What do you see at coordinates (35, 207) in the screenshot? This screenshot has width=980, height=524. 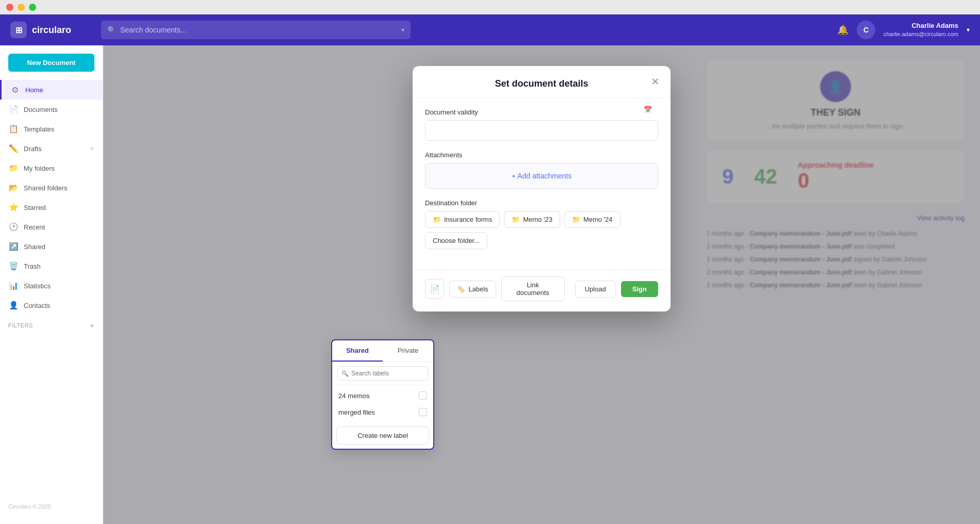 I see `sidebar-item-label: Starred` at bounding box center [35, 207].